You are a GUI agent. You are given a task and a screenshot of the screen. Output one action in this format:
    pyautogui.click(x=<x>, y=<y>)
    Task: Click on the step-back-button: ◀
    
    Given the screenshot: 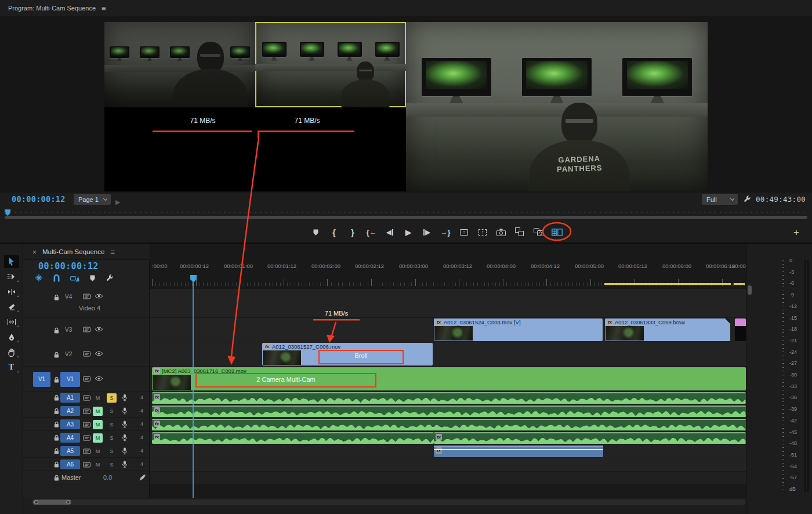 What is the action you would take?
    pyautogui.click(x=390, y=232)
    